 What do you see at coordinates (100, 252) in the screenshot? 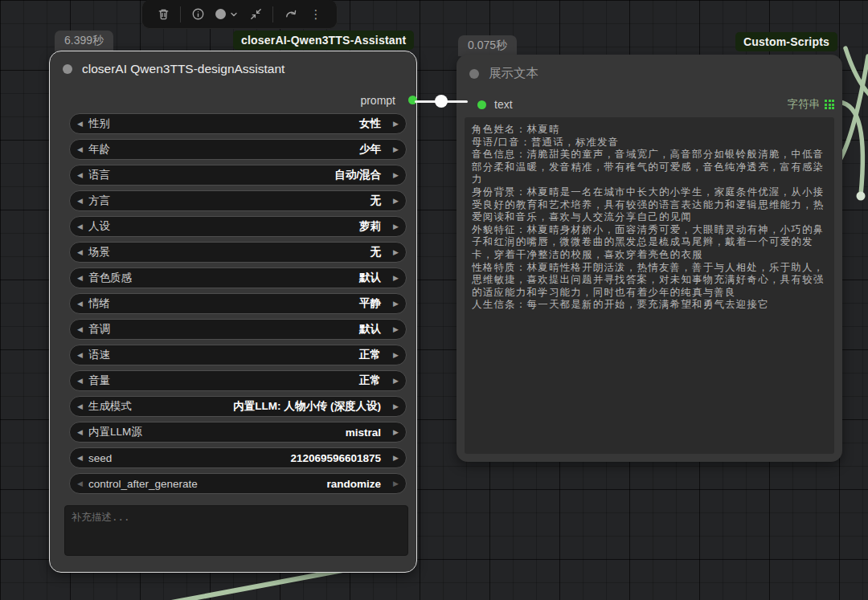
I see `widget-label: 场景` at bounding box center [100, 252].